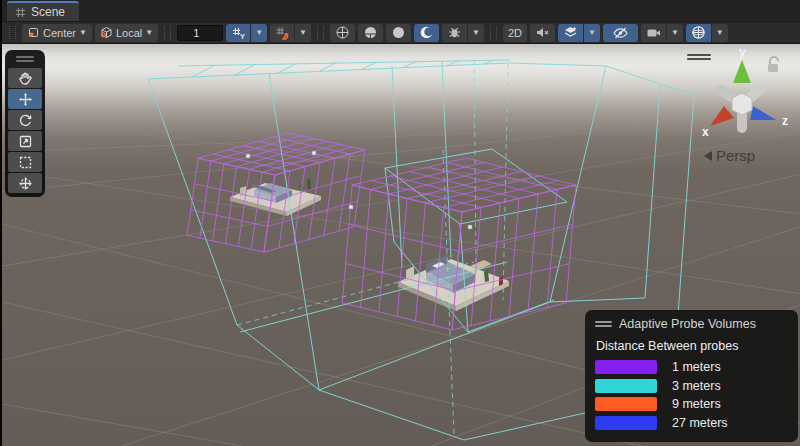 The image size is (800, 446). What do you see at coordinates (736, 156) in the screenshot?
I see `persp-label: Persp` at bounding box center [736, 156].